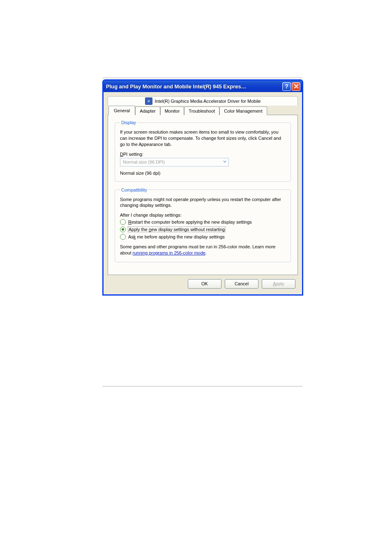 The width and height of the screenshot is (392, 555). I want to click on close-button, so click(296, 86).